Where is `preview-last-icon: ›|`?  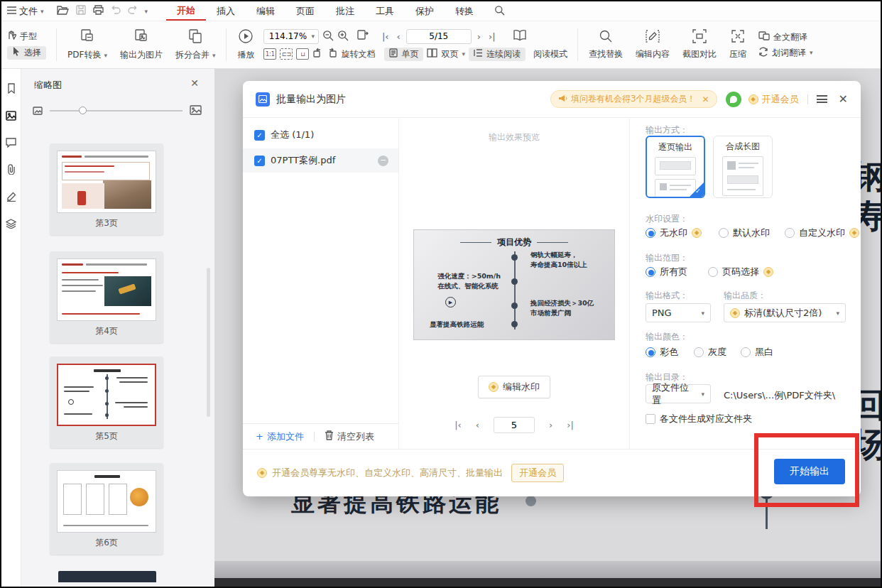
preview-last-icon: ›| is located at coordinates (570, 425).